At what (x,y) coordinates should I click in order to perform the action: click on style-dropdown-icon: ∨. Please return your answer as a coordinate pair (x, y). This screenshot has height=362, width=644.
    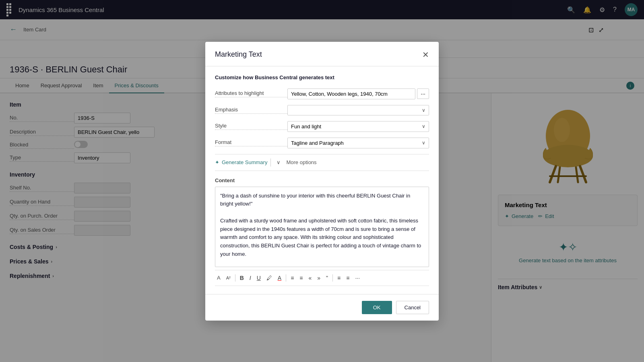
    Looking at the image, I should click on (423, 126).